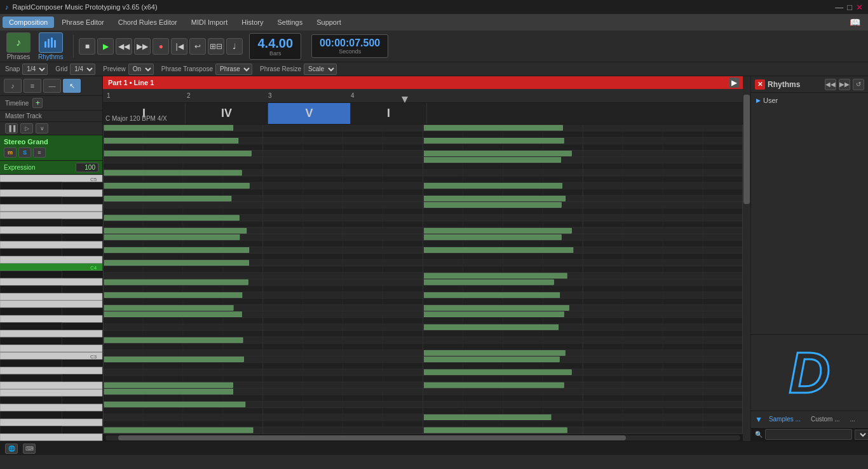  I want to click on bars-value: 4.4.00, so click(275, 43).